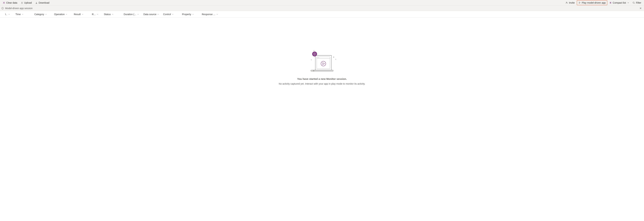  What do you see at coordinates (22, 3) in the screenshot?
I see `upload-icon` at bounding box center [22, 3].